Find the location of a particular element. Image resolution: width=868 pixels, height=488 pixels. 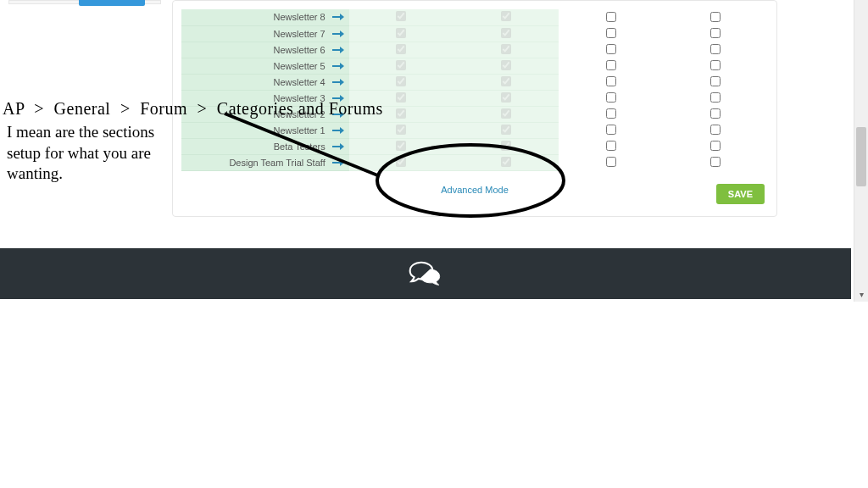

breadcrumb-item: Categories and Forums is located at coordinates (300, 108).